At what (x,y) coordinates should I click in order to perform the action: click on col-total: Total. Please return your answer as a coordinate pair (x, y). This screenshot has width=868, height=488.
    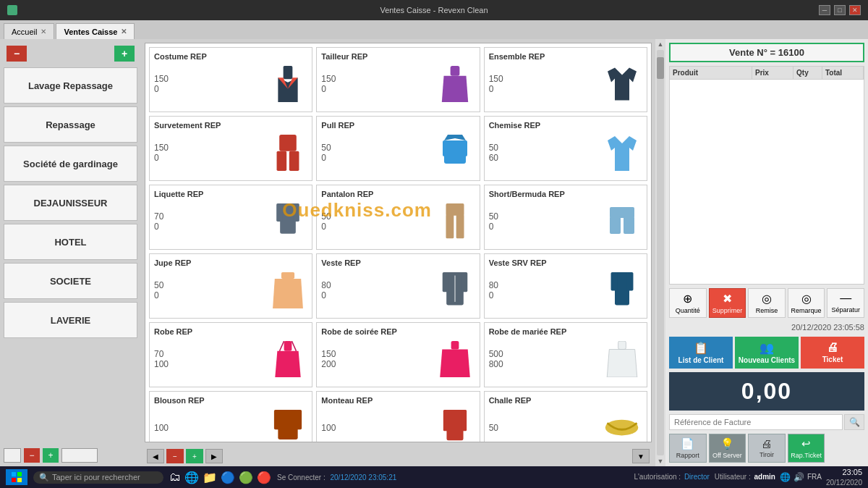
    Looking at the image, I should click on (843, 72).